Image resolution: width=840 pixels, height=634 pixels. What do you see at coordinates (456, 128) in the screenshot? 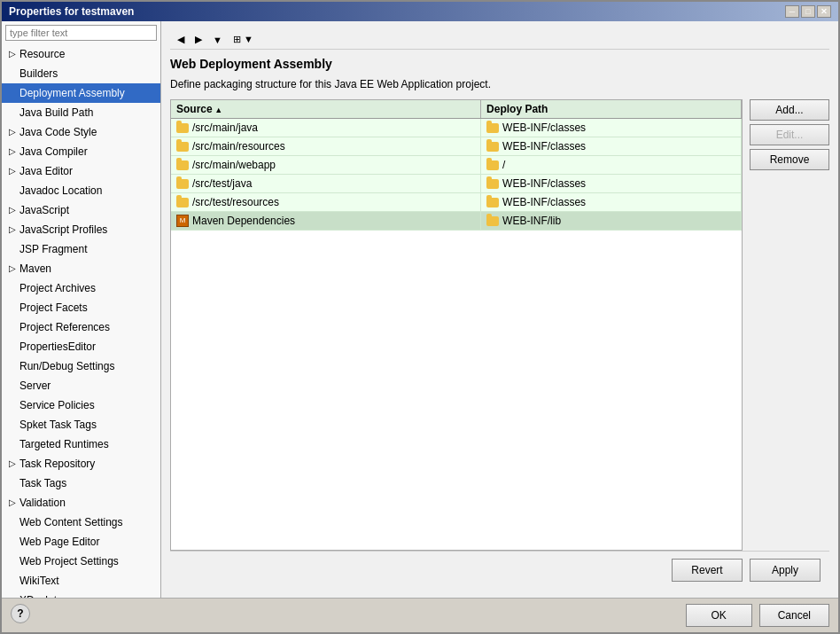
I see `table-row: /src/main/java WEB-INF/classes` at bounding box center [456, 128].